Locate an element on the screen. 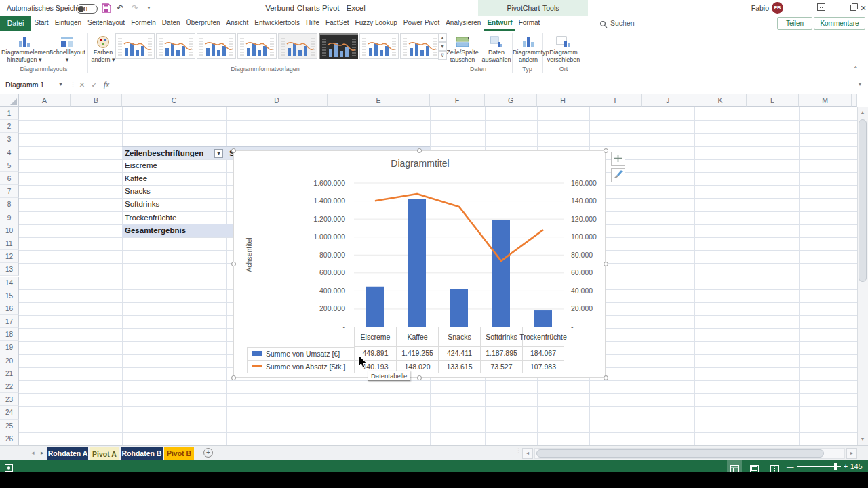  share-button: Teilen is located at coordinates (795, 23).